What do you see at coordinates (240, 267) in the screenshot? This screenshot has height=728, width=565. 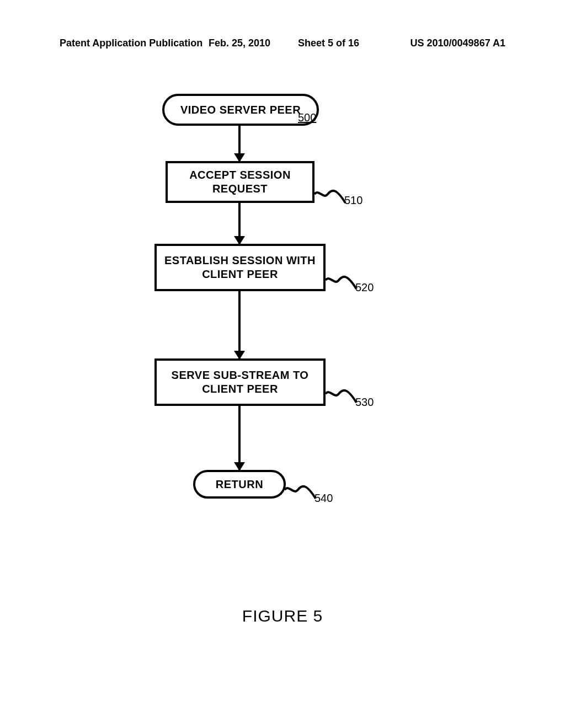 I see `flow-step-2: ESTABLISH SESSION WITH CLIENT PEER` at bounding box center [240, 267].